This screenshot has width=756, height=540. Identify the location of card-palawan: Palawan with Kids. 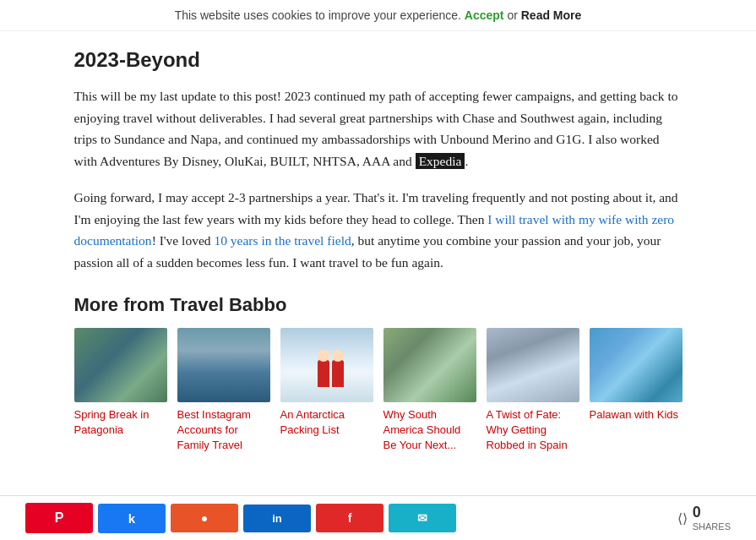
(636, 390).